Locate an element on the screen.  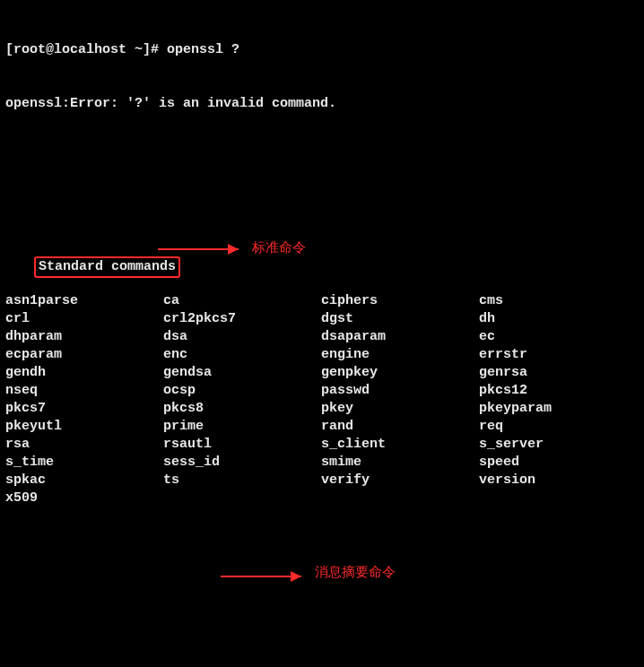
command-item: enc is located at coordinates (242, 355).